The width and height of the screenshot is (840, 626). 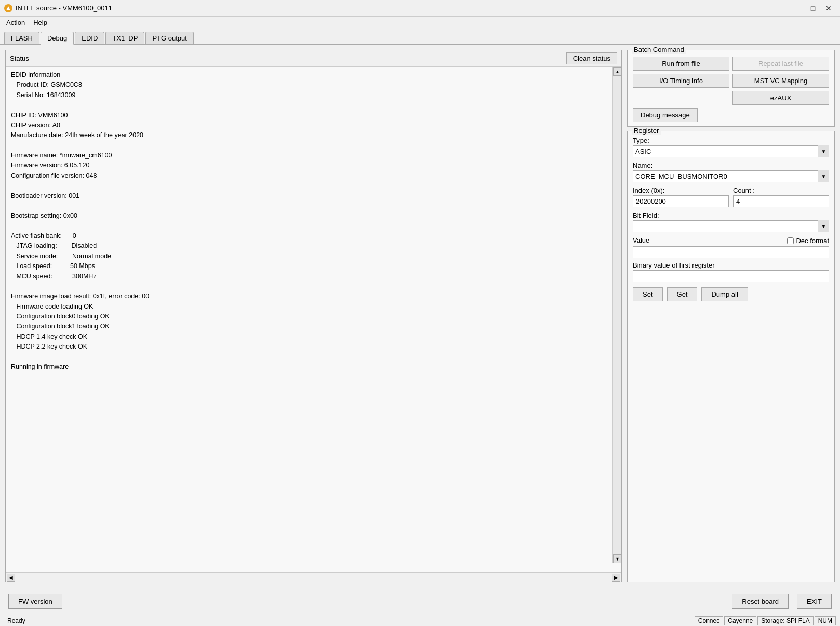 I want to click on status-connec: Connec, so click(x=709, y=621).